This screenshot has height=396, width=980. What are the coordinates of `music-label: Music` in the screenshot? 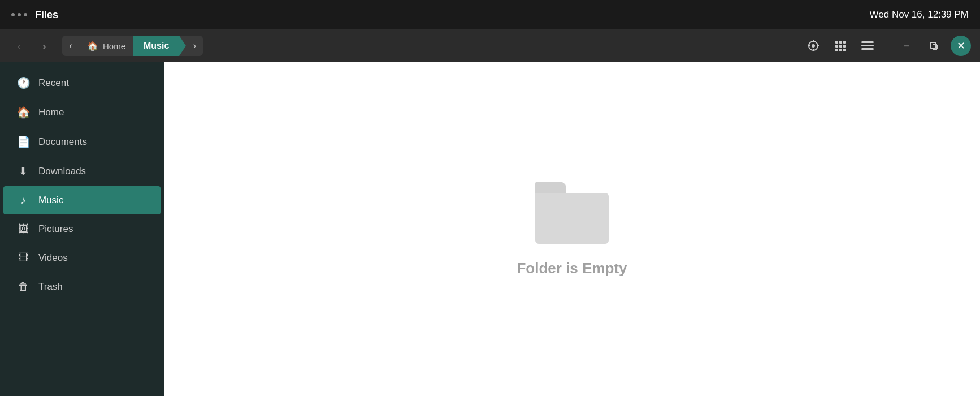 It's located at (51, 200).